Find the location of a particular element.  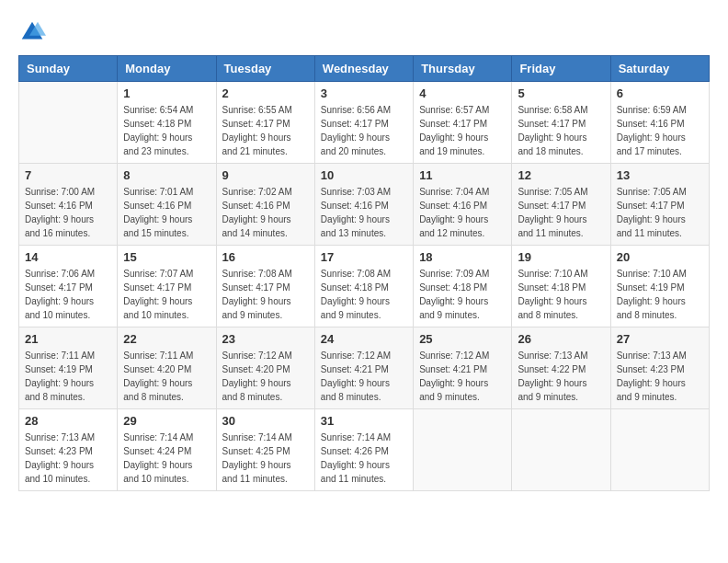

calendar-cell: 28Sunrise: 7:13 AM Sunset: 4:23 PM Dayli… is located at coordinates (68, 451).